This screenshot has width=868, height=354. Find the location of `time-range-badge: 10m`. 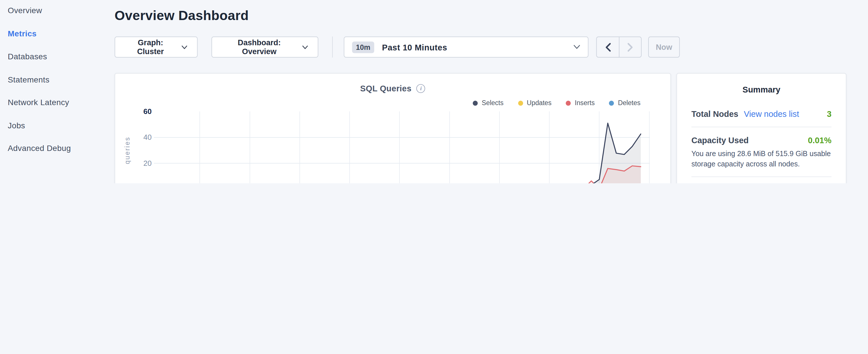

time-range-badge: 10m is located at coordinates (363, 47).